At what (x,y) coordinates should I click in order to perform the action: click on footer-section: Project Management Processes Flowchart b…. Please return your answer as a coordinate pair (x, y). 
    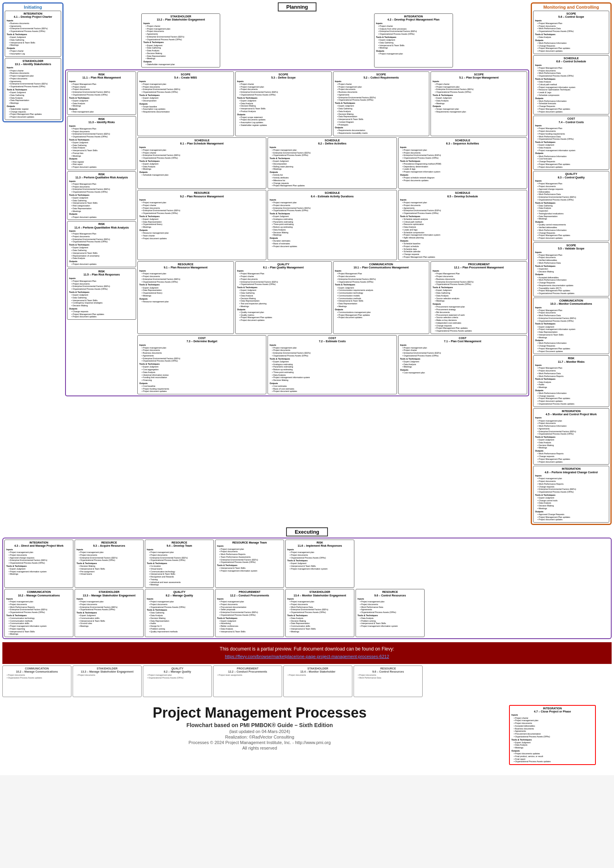
    Looking at the image, I should click on (307, 735).